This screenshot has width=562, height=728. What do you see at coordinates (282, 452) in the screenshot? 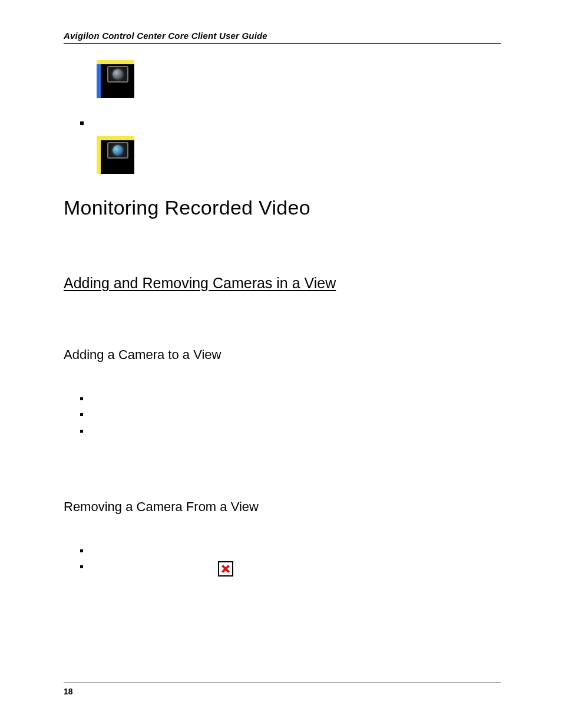
I see `para-add-result: The camera is added to the next empty im…` at bounding box center [282, 452].